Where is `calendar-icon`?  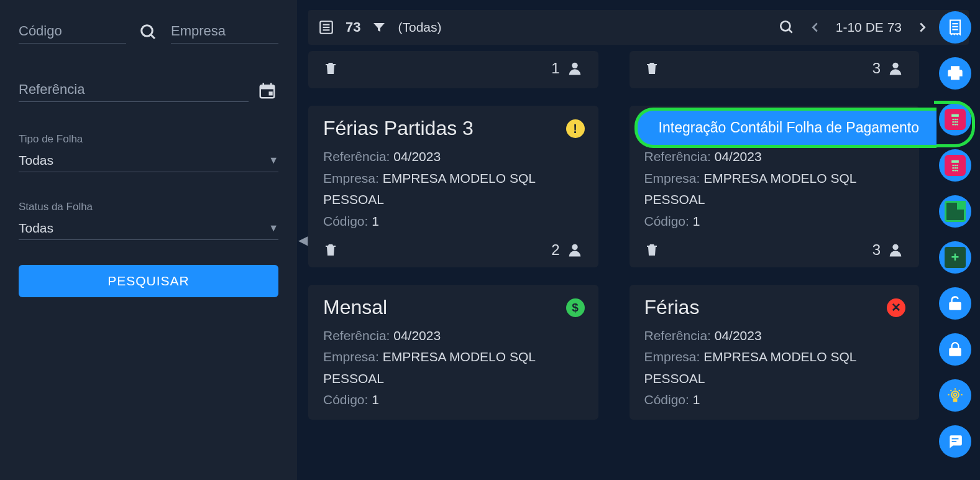
calendar-icon is located at coordinates (267, 91).